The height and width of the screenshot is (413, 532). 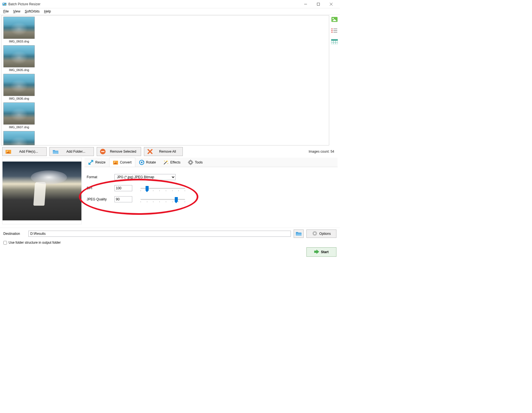 I want to click on thumbnail-item: IMG_0606.dng, so click(x=19, y=87).